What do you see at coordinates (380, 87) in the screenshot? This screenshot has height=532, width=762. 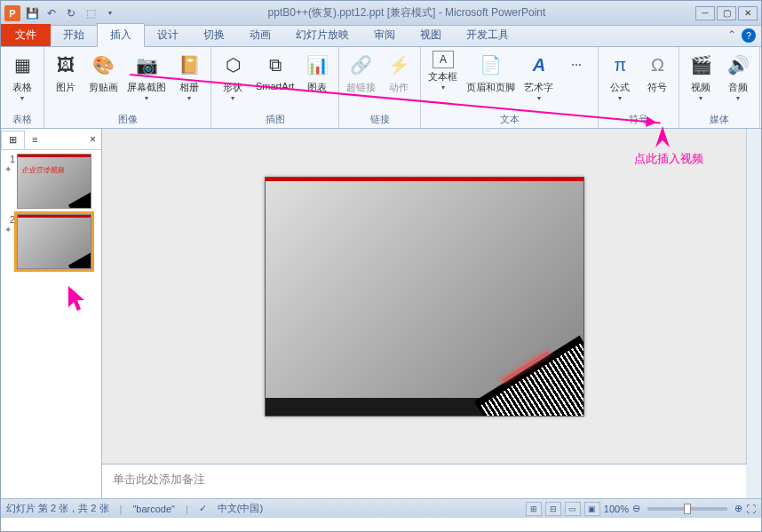 I see `group-links: 🔗超链接 ⚡动作 链接` at bounding box center [380, 87].